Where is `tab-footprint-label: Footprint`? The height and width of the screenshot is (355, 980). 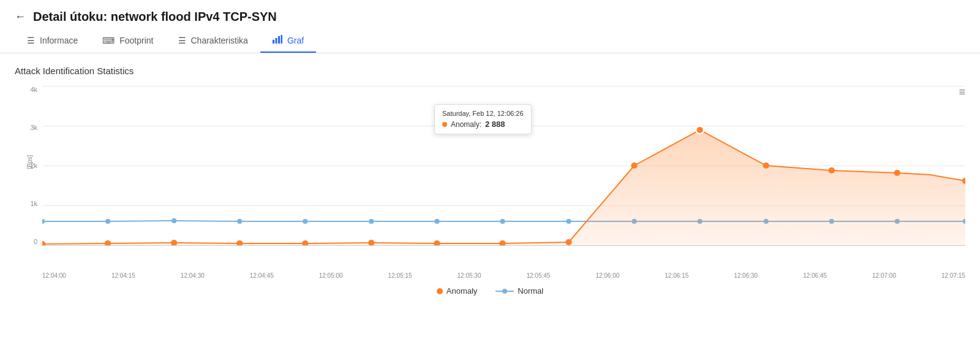
tab-footprint-label: Footprint is located at coordinates (136, 40).